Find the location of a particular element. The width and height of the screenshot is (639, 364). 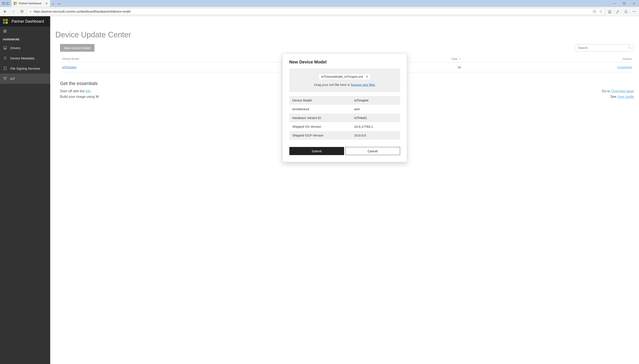

browser-tab-strip: Partner Dashboard ✕ ＋ is located at coordinates (320, 4).